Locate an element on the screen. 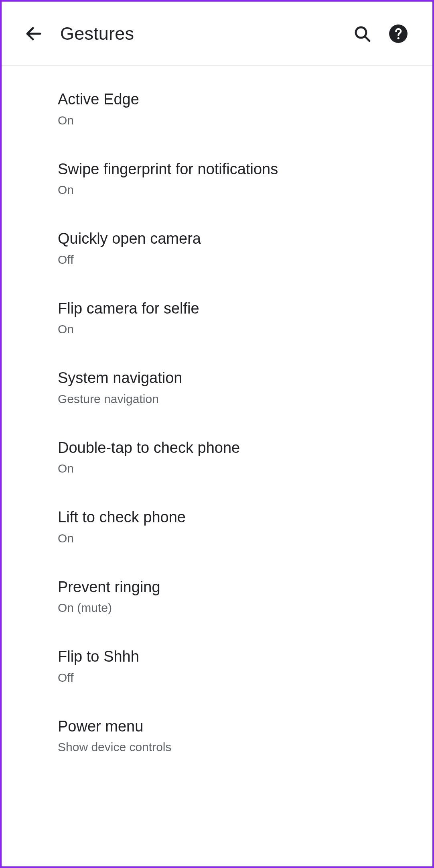  setting-title: System navigation is located at coordinates (237, 378).